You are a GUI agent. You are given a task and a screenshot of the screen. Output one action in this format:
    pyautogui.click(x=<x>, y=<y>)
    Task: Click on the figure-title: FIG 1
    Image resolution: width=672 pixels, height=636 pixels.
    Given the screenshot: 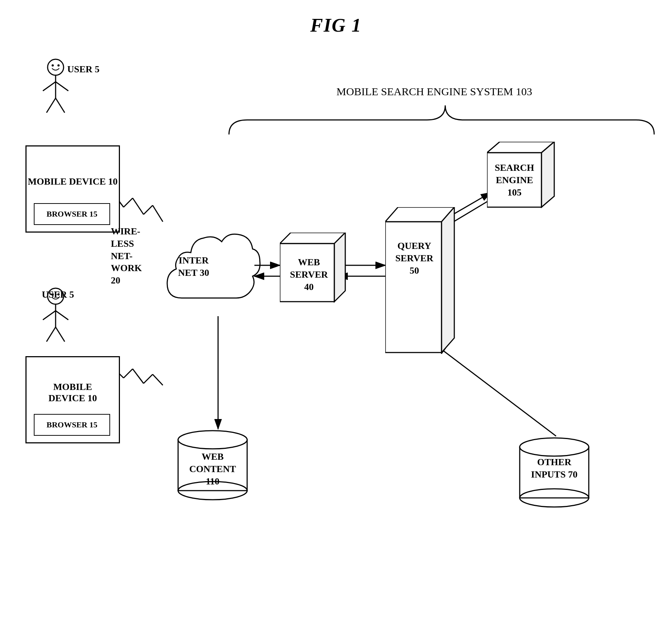 What is the action you would take?
    pyautogui.click(x=336, y=25)
    